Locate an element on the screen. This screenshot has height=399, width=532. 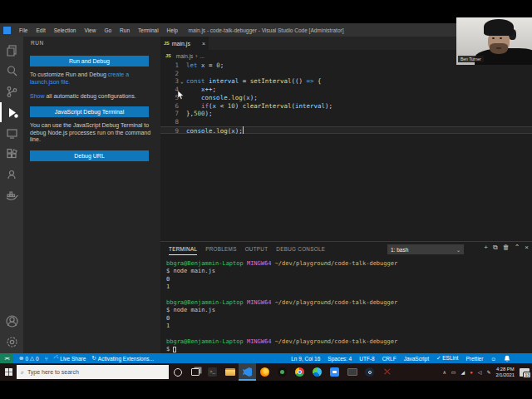
code-line-9: 9console.log(x); is located at coordinates (346, 131).